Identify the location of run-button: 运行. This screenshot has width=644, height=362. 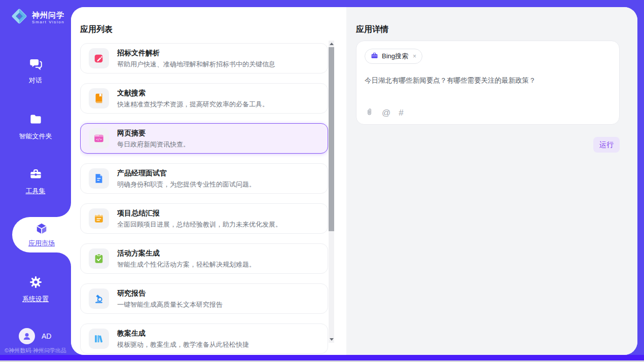
(606, 145).